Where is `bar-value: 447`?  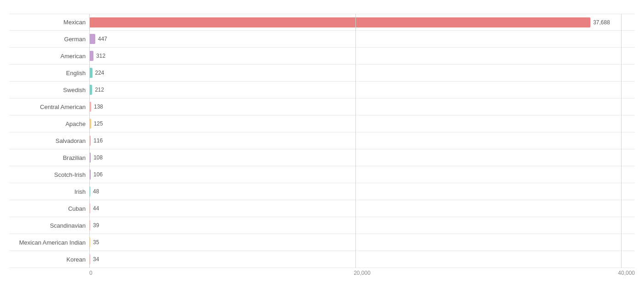
bar-value: 447 is located at coordinates (103, 39).